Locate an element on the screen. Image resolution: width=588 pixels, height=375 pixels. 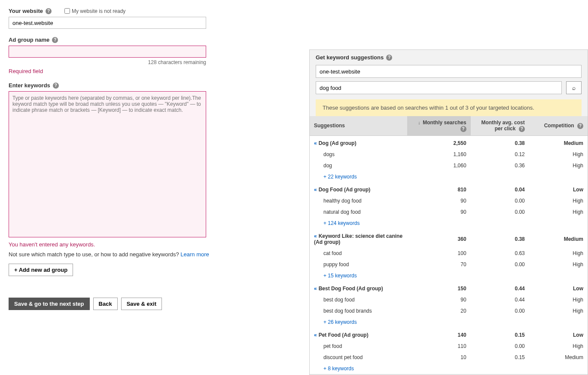
back-button: Back is located at coordinates (106, 304).